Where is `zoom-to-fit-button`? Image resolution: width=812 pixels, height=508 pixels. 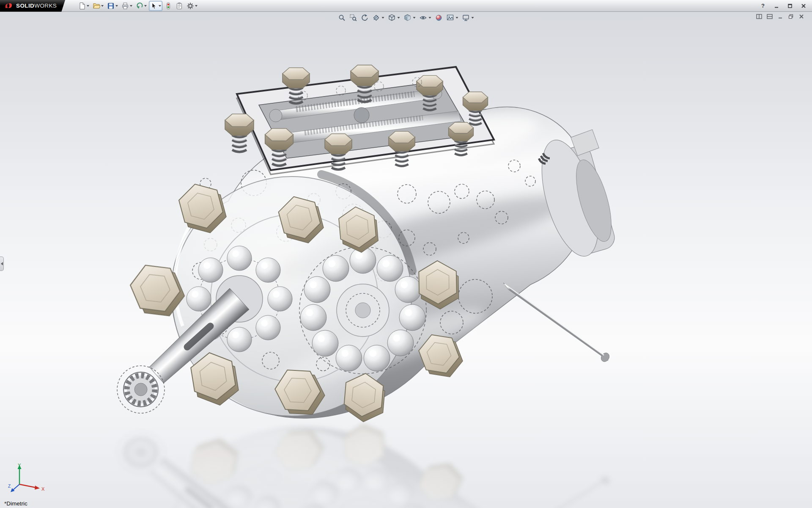 zoom-to-fit-button is located at coordinates (342, 18).